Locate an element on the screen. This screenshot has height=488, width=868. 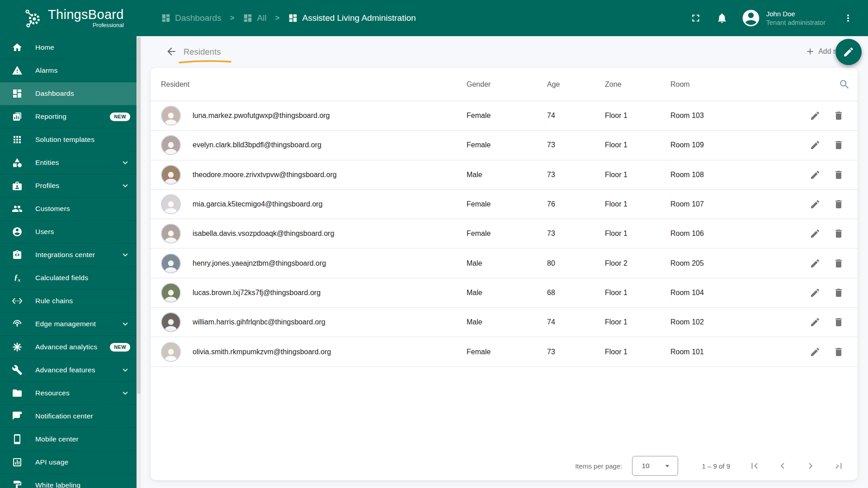
sidebar-item-reporting: ReportingNEW is located at coordinates (68, 117).